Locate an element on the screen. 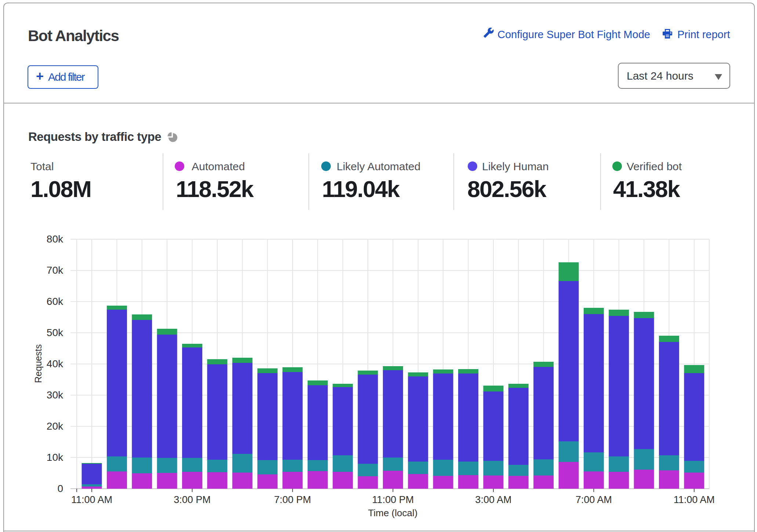  svg-text: 30k is located at coordinates (55, 395).